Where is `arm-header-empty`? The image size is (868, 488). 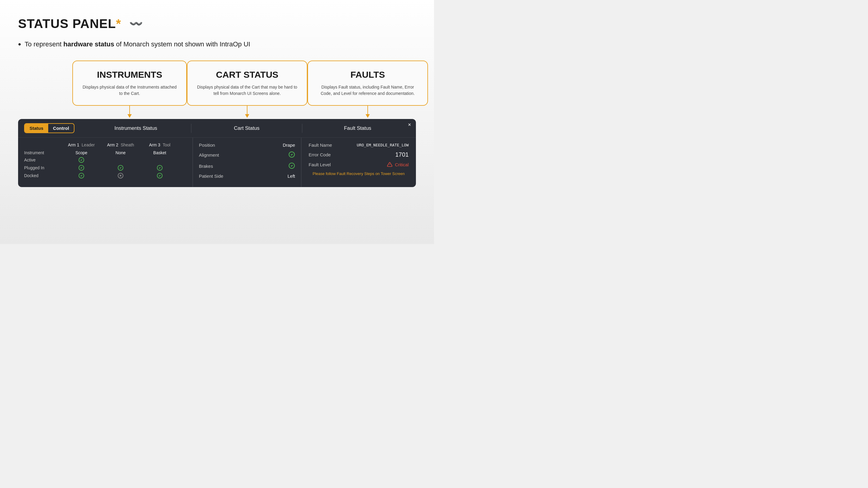
arm-header-empty is located at coordinates (44, 145).